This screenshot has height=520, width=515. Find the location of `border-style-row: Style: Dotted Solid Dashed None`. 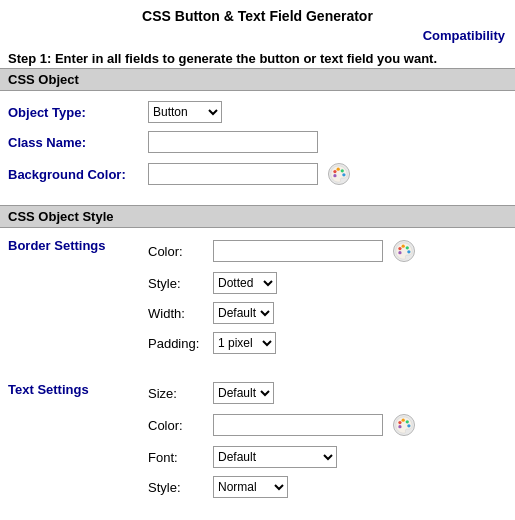

border-style-row: Style: Dotted Solid Dashed None is located at coordinates (328, 283).